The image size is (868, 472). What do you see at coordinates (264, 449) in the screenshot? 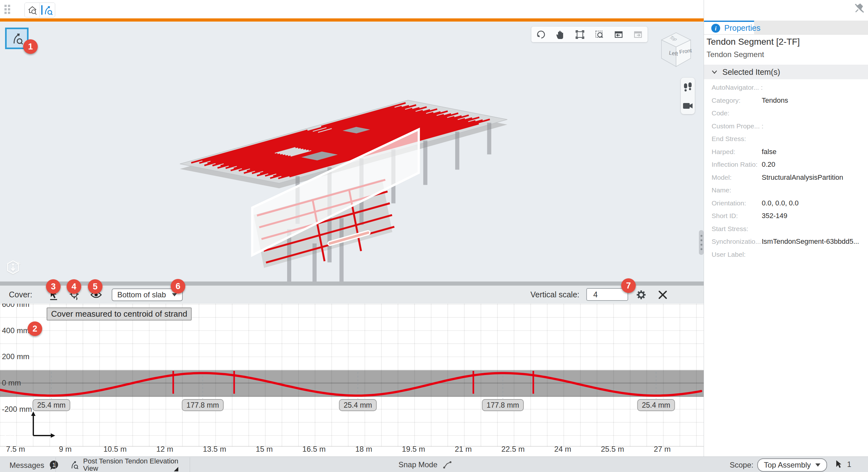
I see `svg-text: 15 m` at bounding box center [264, 449].